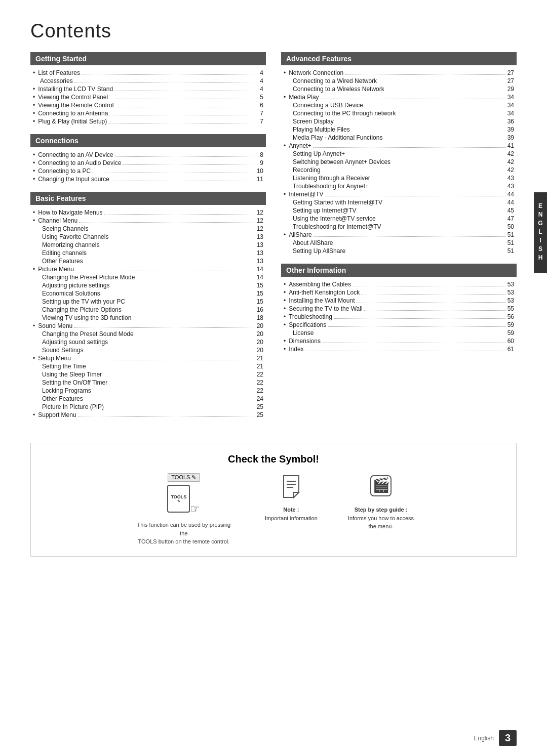 This screenshot has width=547, height=756. What do you see at coordinates (148, 326) in the screenshot?
I see `list-item: Sound Menu 20` at bounding box center [148, 326].